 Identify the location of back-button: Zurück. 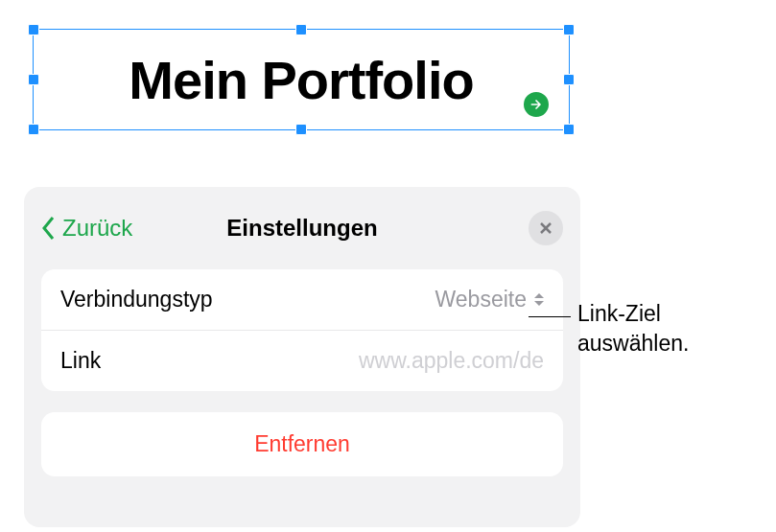
(86, 228).